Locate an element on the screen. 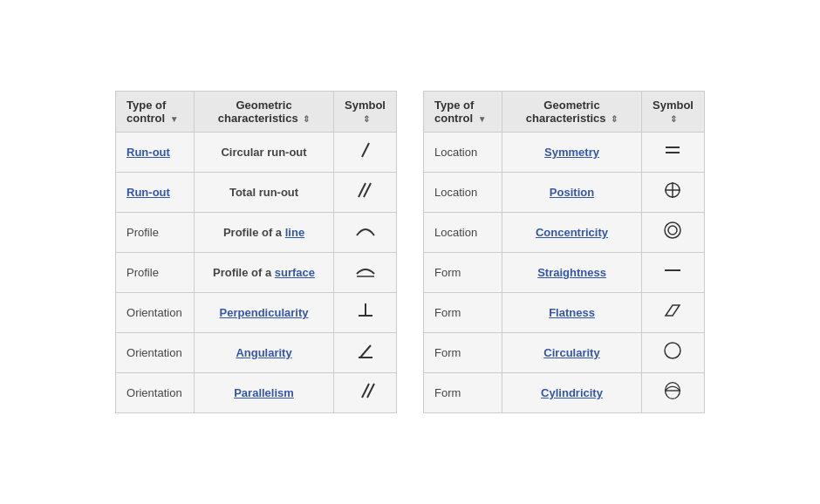 The image size is (820, 504). geo-link: Flatness is located at coordinates (572, 312).